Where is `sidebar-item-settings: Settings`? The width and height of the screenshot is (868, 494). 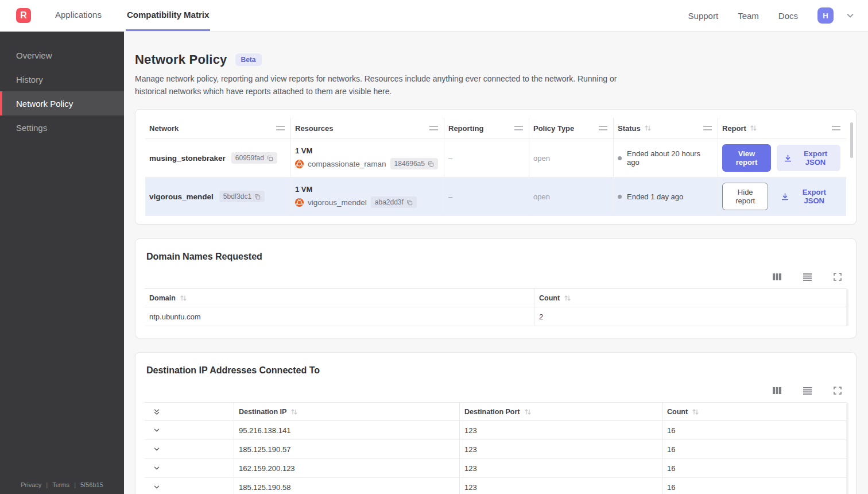
sidebar-item-settings: Settings is located at coordinates (62, 128).